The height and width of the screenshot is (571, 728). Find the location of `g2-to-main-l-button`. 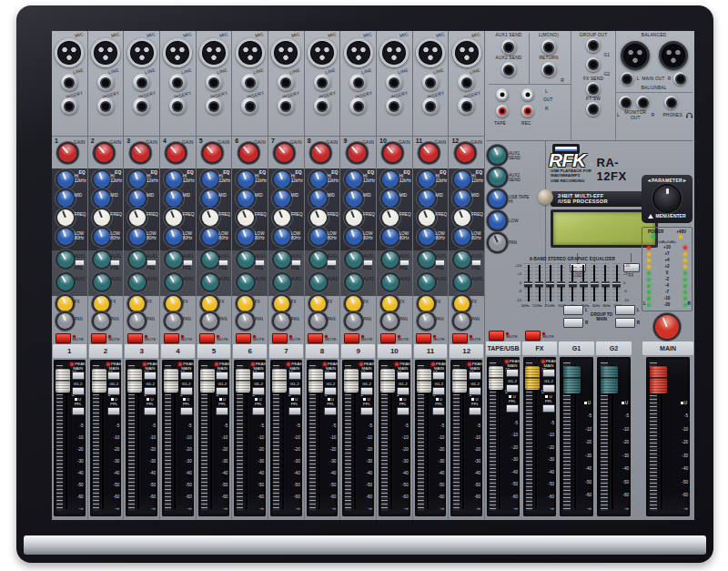

g2-to-main-l-button is located at coordinates (625, 310).